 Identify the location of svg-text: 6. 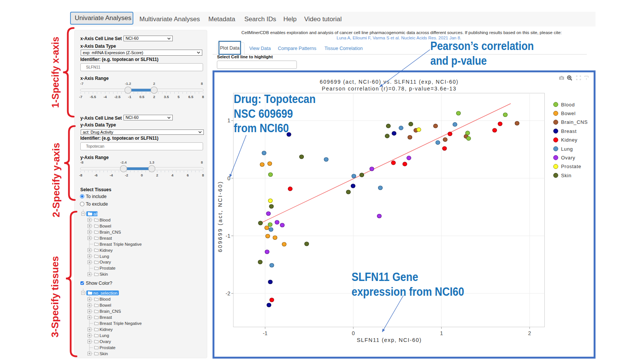
(188, 175).